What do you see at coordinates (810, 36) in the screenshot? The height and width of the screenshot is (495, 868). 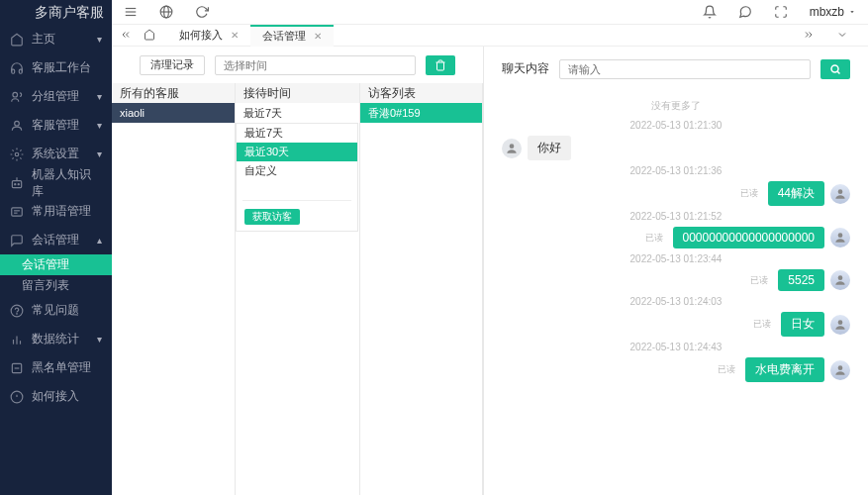 I see `tabs-forward-icon` at bounding box center [810, 36].